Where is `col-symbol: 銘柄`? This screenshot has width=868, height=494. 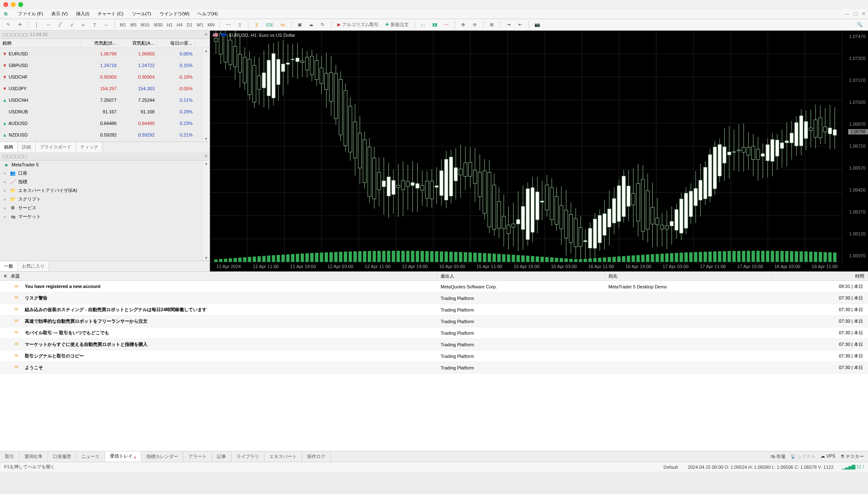
col-symbol: 銘柄 is located at coordinates (41, 43).